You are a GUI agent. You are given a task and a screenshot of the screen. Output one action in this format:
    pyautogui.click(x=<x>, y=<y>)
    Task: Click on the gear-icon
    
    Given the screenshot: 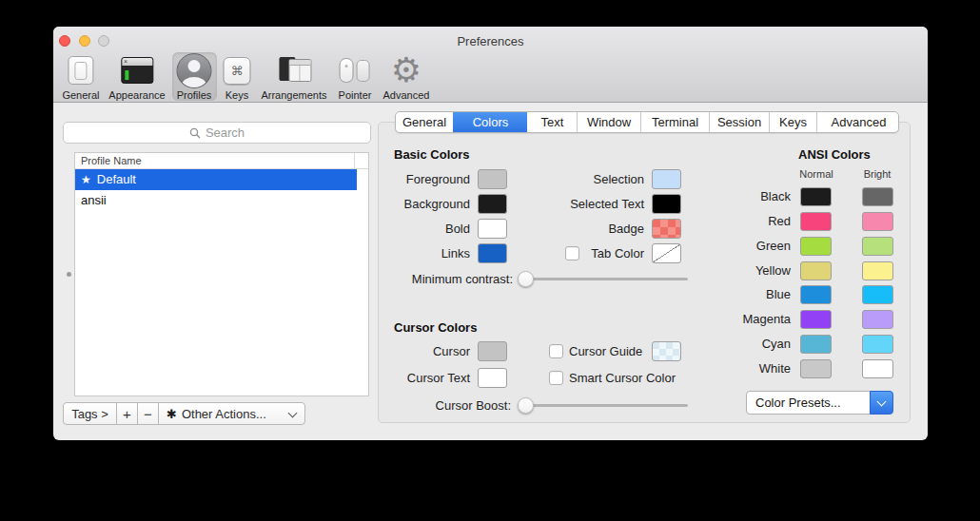 What is the action you would take?
    pyautogui.click(x=406, y=70)
    